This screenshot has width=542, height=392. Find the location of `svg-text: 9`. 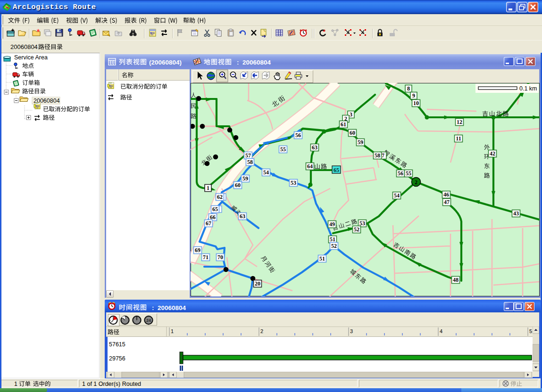

svg-text: 9 is located at coordinates (414, 96).